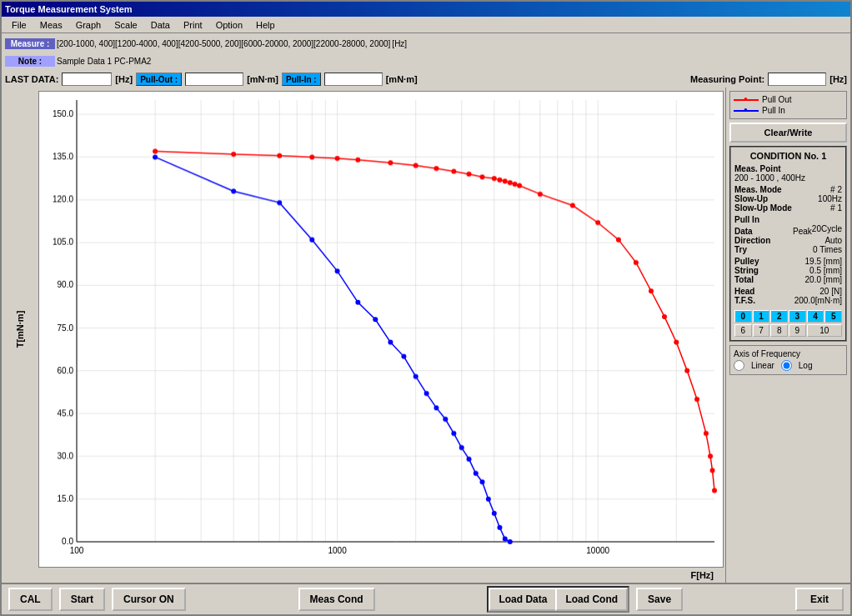 The width and height of the screenshot is (852, 616). Describe the element at coordinates (30, 599) in the screenshot. I see `cal-button: CAL` at that location.